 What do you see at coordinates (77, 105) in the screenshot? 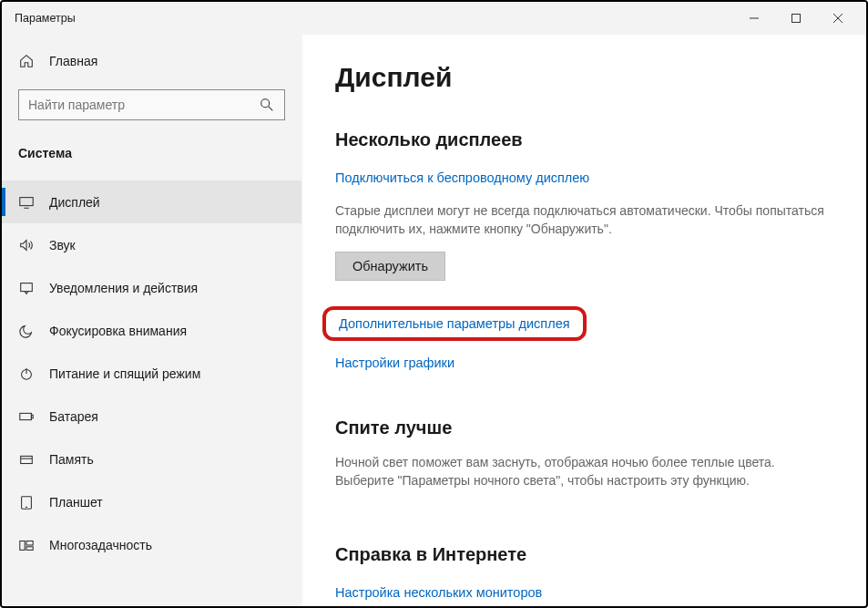
I see `search-placeholder: Найти параметр` at bounding box center [77, 105].